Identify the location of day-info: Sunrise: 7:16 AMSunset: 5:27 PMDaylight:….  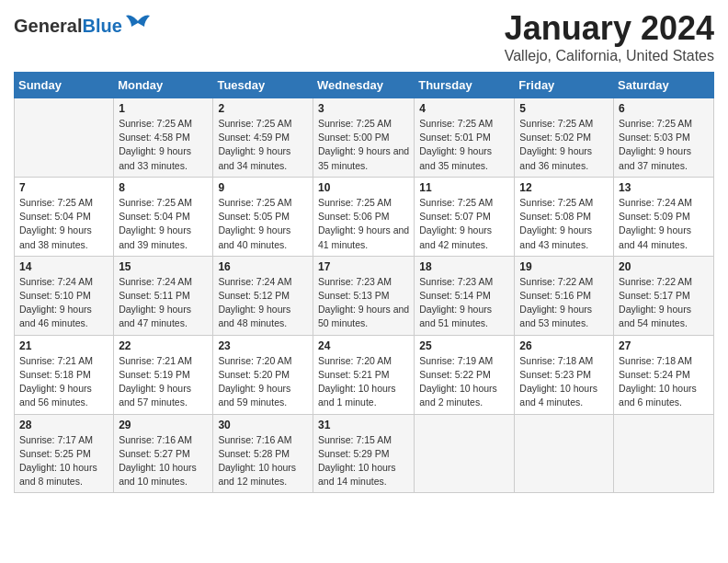
(164, 462).